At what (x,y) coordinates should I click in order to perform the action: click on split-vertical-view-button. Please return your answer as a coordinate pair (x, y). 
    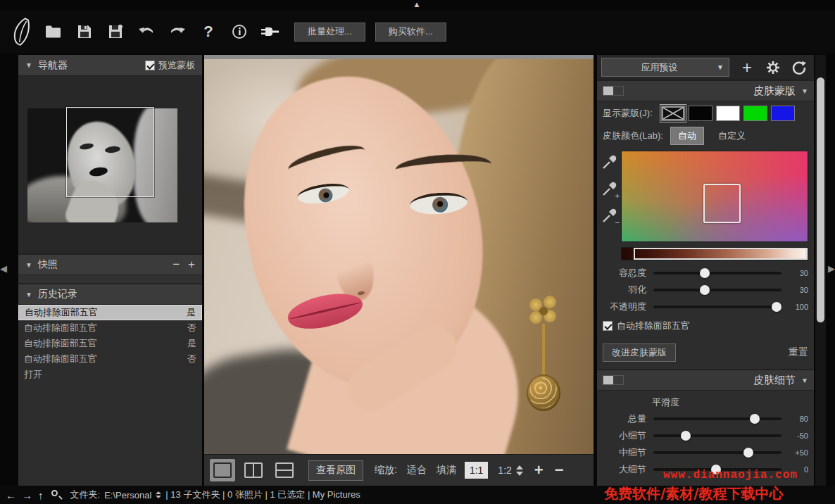
    Looking at the image, I should click on (253, 470).